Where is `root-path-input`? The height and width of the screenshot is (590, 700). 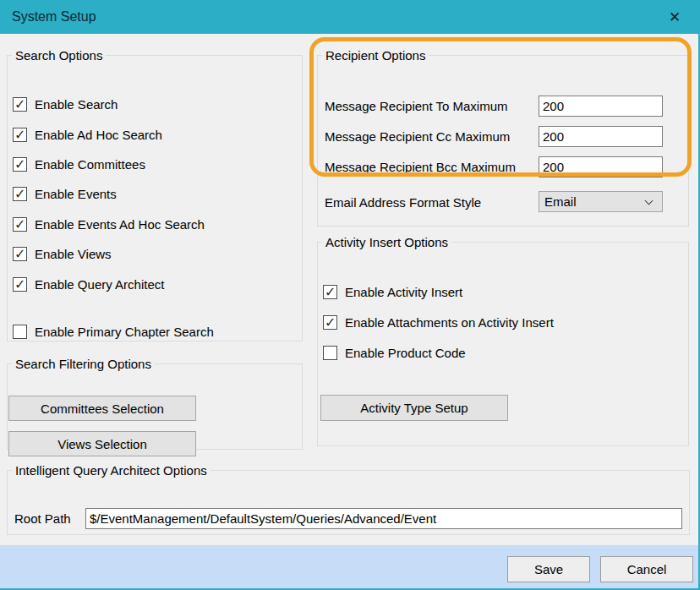
root-path-input is located at coordinates (384, 519).